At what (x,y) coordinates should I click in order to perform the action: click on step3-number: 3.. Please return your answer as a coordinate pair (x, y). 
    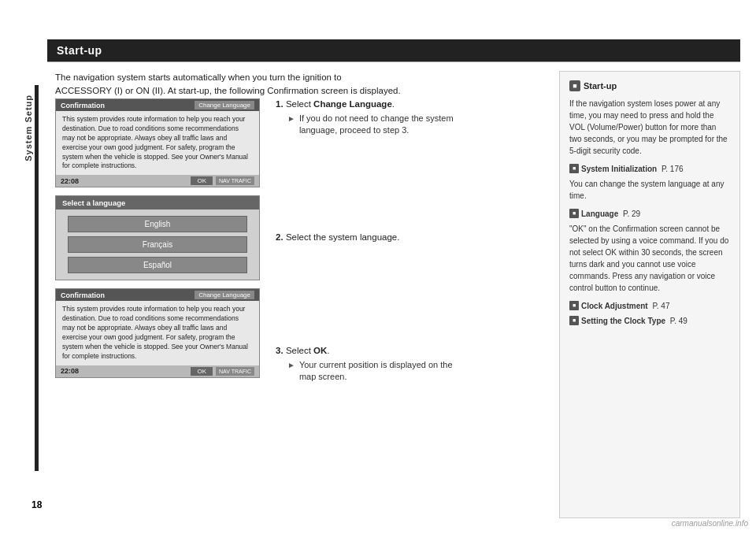
    Looking at the image, I should click on (280, 350).